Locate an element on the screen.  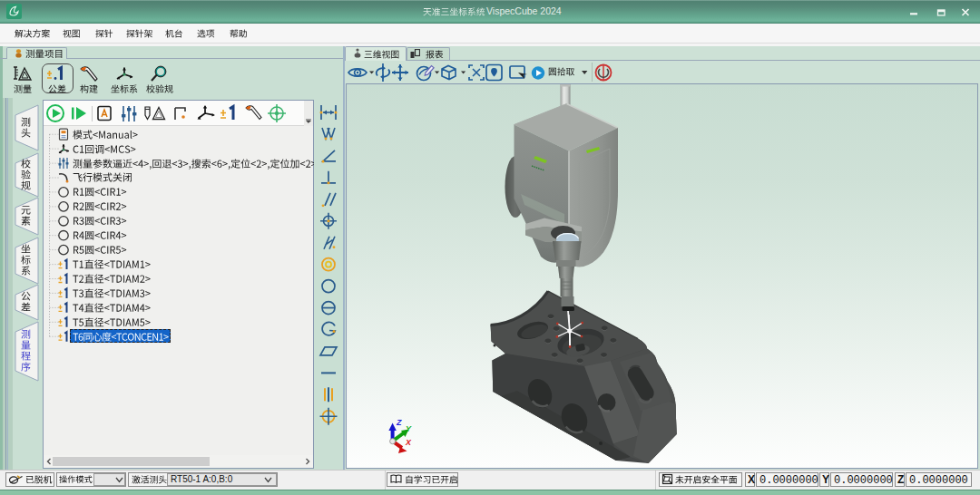
svg-text: Z is located at coordinates (399, 422).